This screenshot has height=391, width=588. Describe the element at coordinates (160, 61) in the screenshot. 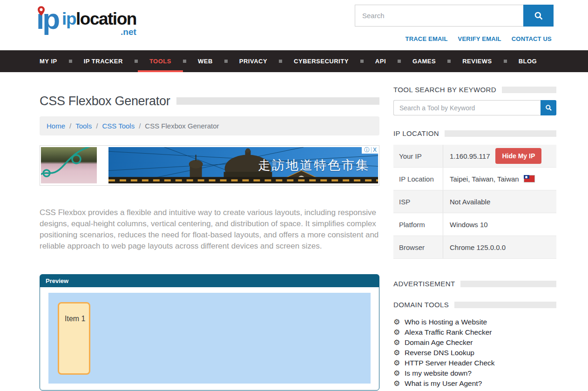

I see `nav-item-tools: TOOLS` at that location.